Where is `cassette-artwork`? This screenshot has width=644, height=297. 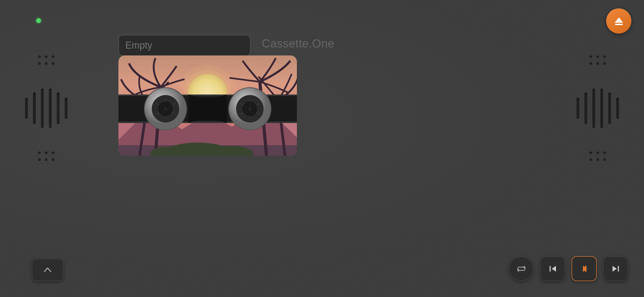
cassette-artwork is located at coordinates (208, 106).